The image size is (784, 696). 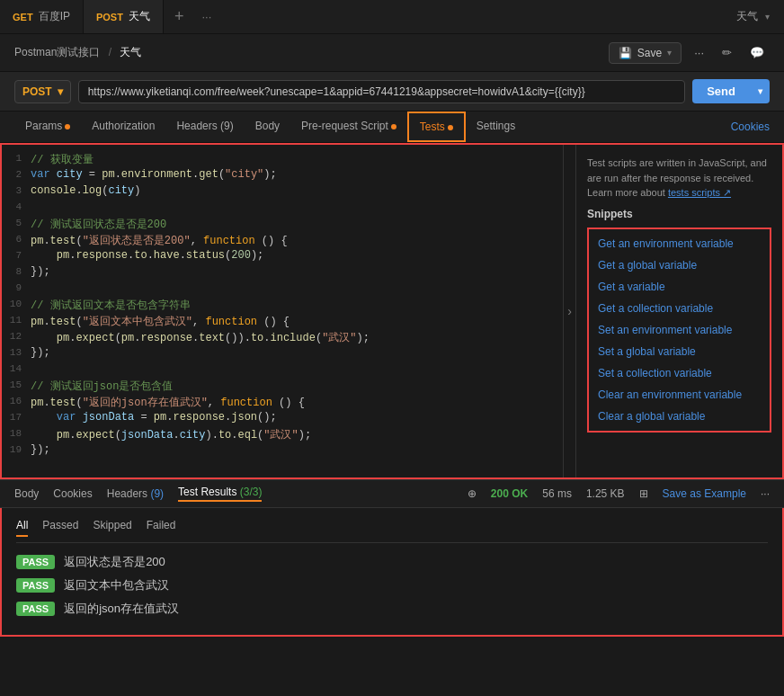 What do you see at coordinates (48, 127) in the screenshot?
I see `tab-params: Params` at bounding box center [48, 127].